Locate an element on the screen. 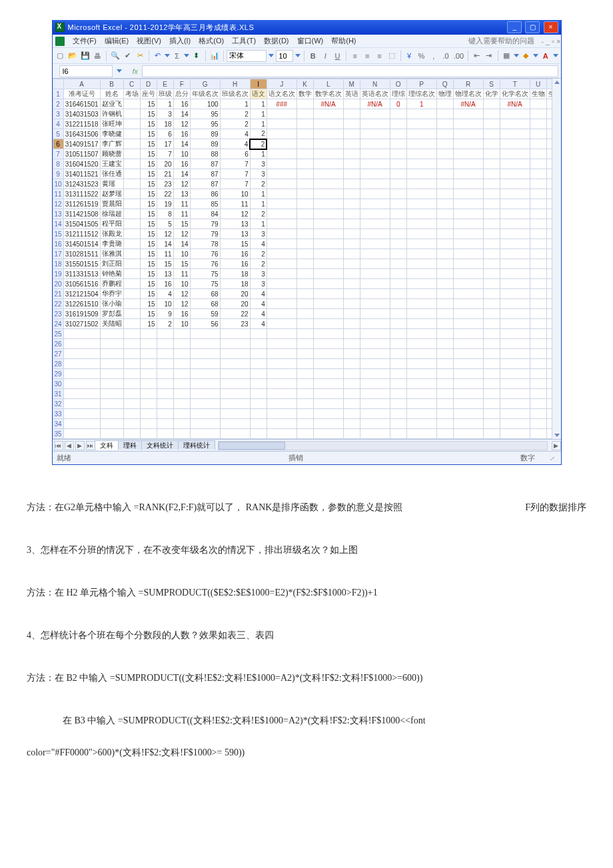  header-cell: 生物 is located at coordinates (538, 95).